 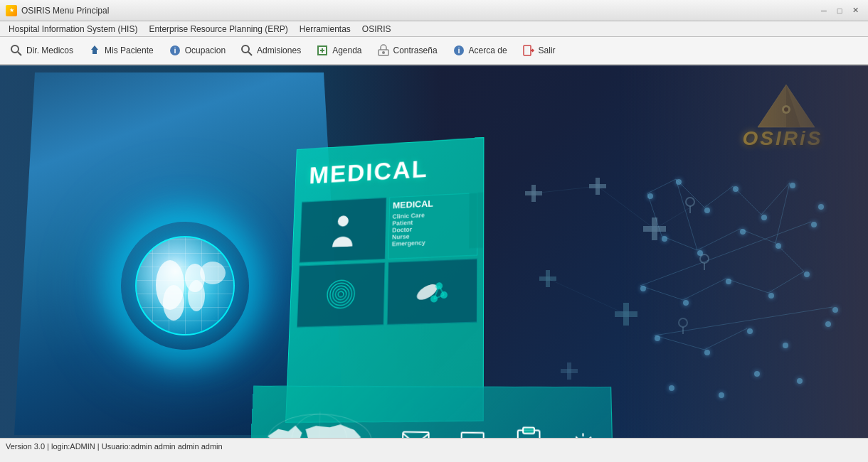 What do you see at coordinates (377, 29) in the screenshot?
I see `menu-osiris: OSIRIS` at bounding box center [377, 29].